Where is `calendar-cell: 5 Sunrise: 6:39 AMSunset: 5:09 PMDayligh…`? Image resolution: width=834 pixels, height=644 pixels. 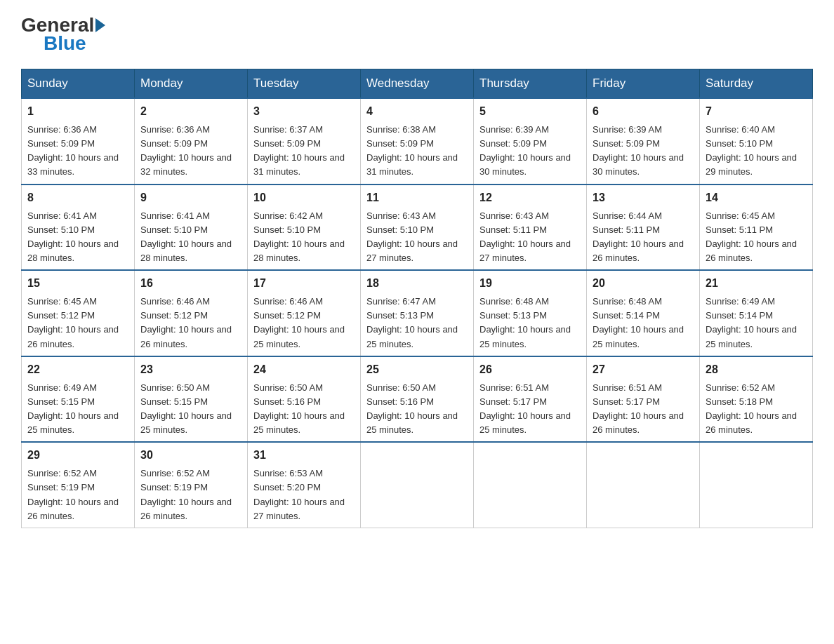
calendar-cell: 5 Sunrise: 6:39 AMSunset: 5:09 PMDayligh… is located at coordinates (531, 142).